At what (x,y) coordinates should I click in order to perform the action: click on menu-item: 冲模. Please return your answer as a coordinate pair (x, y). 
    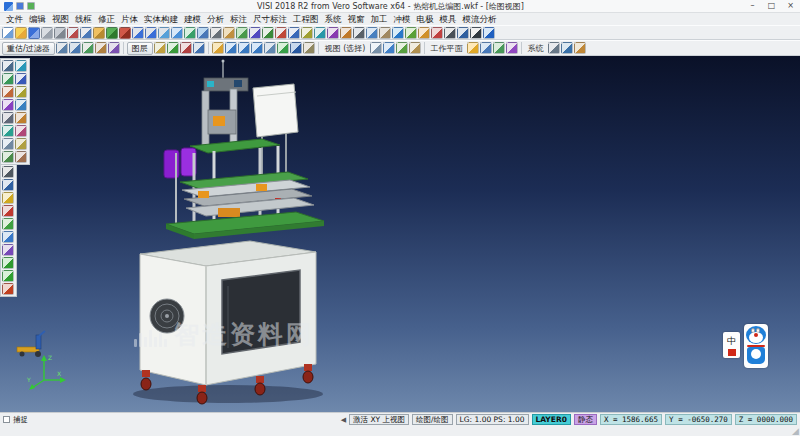
    Looking at the image, I should click on (402, 19).